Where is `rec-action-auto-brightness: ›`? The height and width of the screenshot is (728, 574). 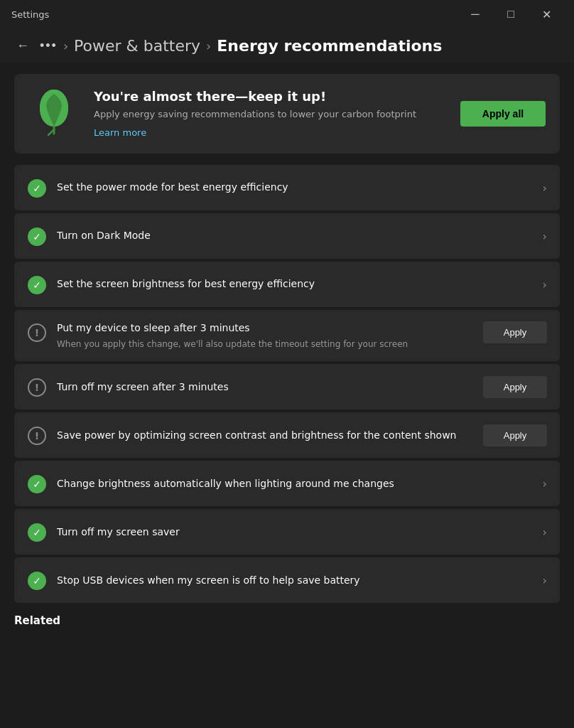 rec-action-auto-brightness: › is located at coordinates (545, 483).